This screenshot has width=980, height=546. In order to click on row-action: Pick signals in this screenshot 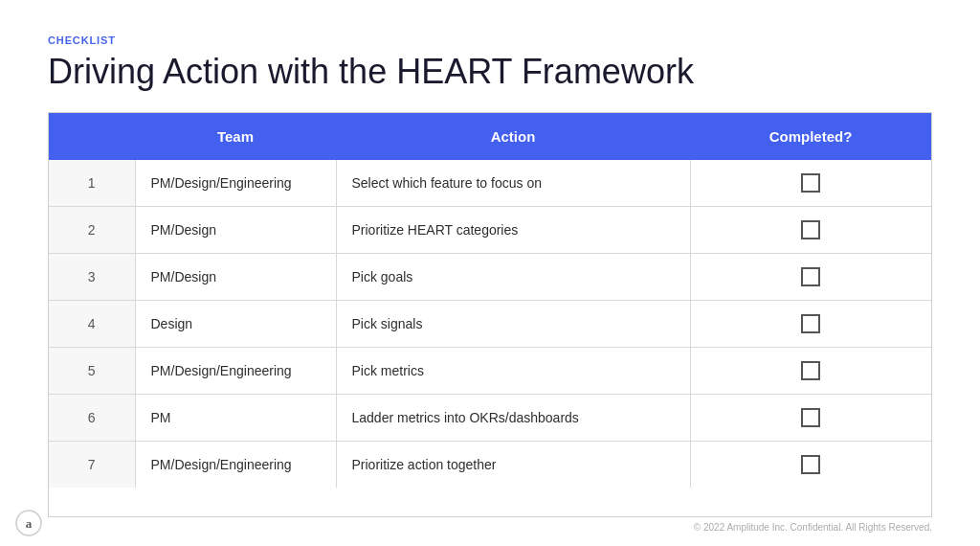, I will do `click(513, 324)`.